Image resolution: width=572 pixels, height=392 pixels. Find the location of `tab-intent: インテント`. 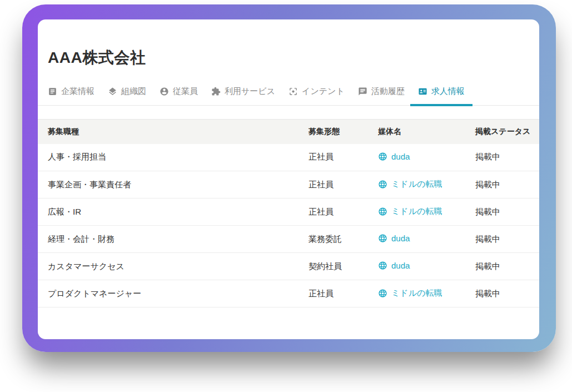

tab-intent: インテント is located at coordinates (317, 96).